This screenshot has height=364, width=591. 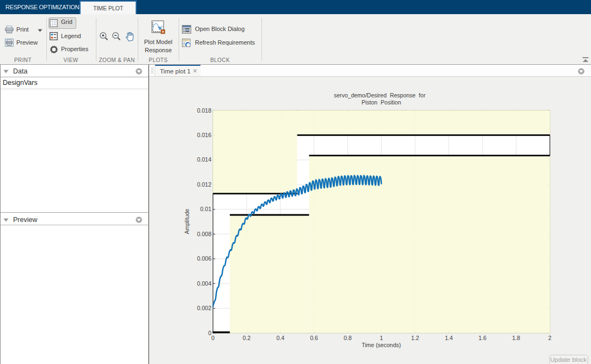 I want to click on svg-text: 1.4, so click(x=449, y=338).